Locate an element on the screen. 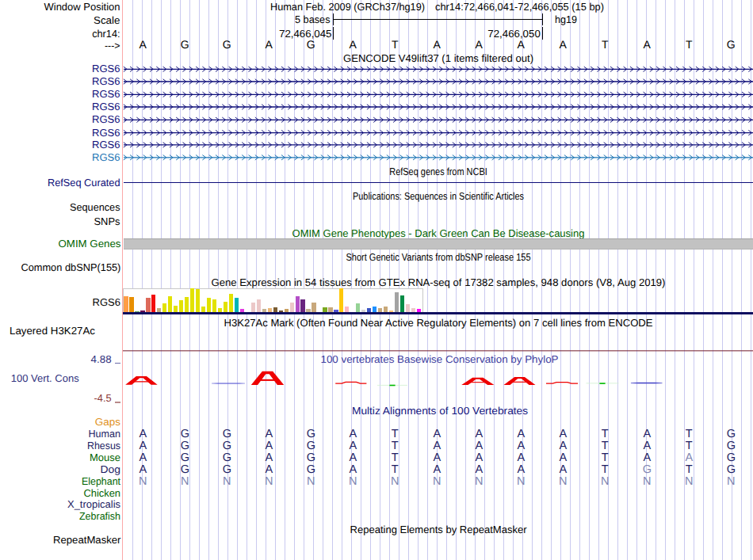 This screenshot has height=560, width=753. svg-text: Rhesus is located at coordinates (104, 445).